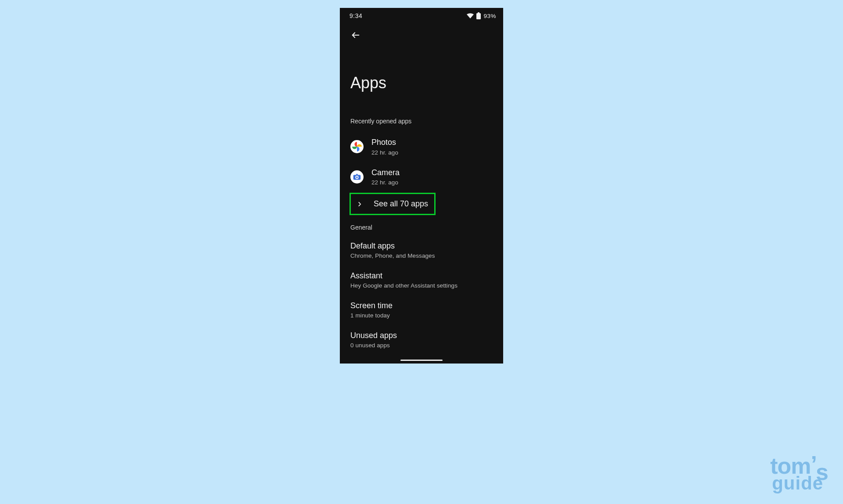  Describe the element at coordinates (422, 250) in the screenshot. I see `row-default-apps: Default apps Chrome, Phone, and Messages` at that location.